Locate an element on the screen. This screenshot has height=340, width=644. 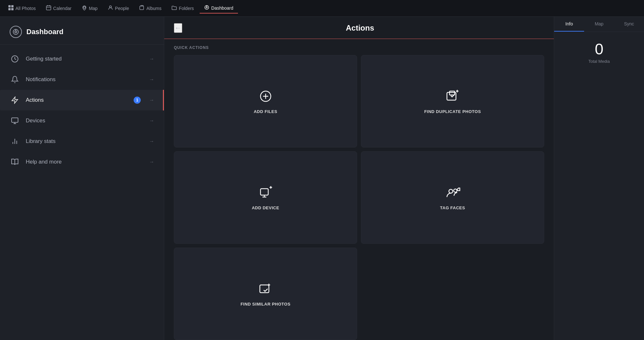
actions-icon is located at coordinates (15, 100).